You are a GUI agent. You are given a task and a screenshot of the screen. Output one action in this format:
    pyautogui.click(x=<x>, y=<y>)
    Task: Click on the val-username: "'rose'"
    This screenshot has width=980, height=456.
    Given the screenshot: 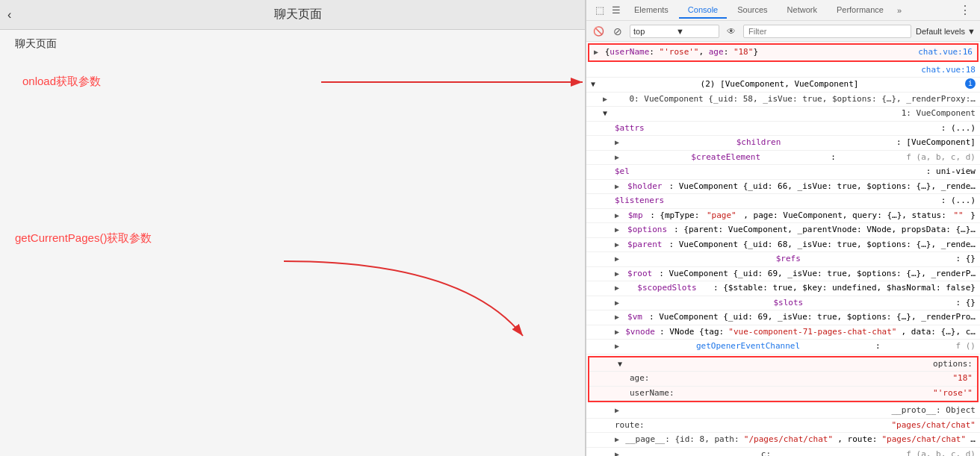 What is the action you would take?
    pyautogui.click(x=680, y=52)
    